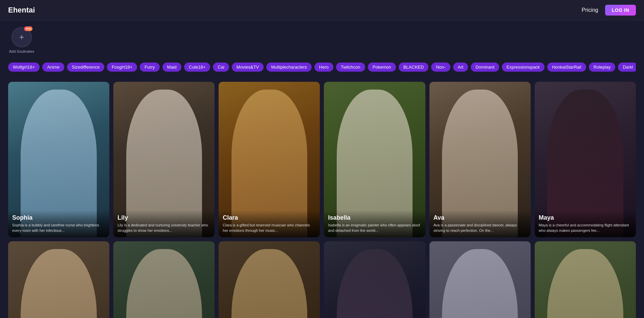 The height and width of the screenshot is (318, 644). Describe the element at coordinates (567, 67) in the screenshot. I see `filter-tag-honkaistarrail: HonkaiStarRail` at that location.